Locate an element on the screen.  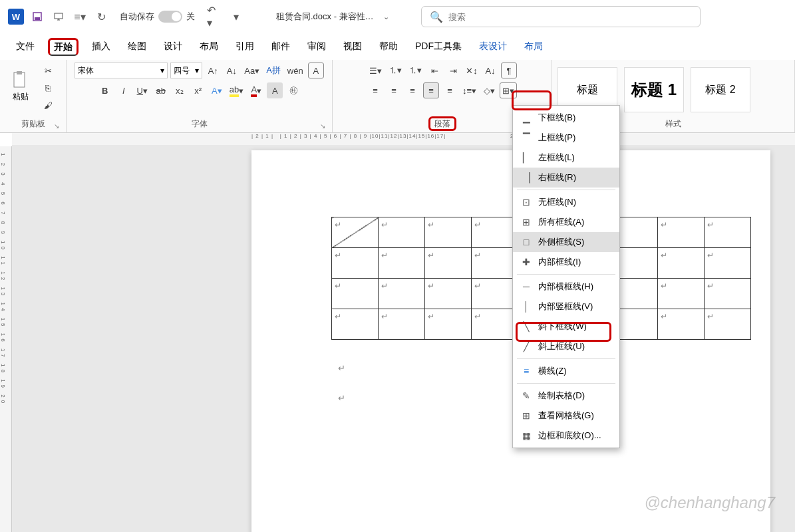
subscript-button: x₂ is located at coordinates (180, 90).